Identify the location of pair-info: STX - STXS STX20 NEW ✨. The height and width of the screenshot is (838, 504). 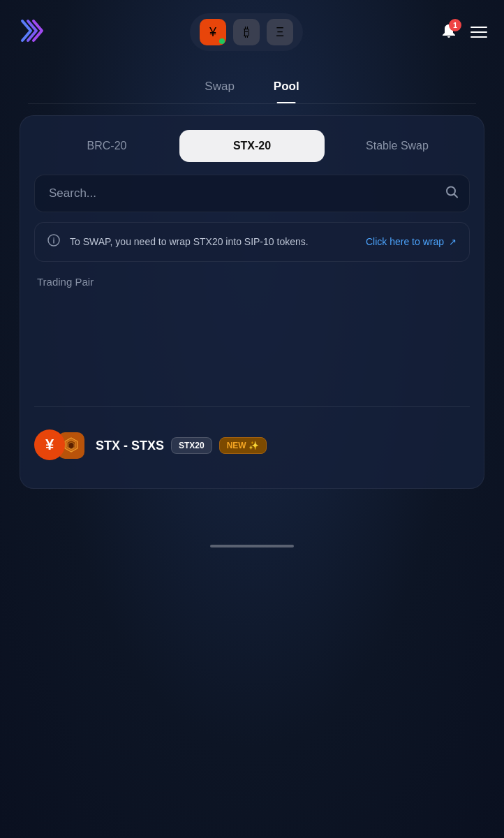
(181, 446).